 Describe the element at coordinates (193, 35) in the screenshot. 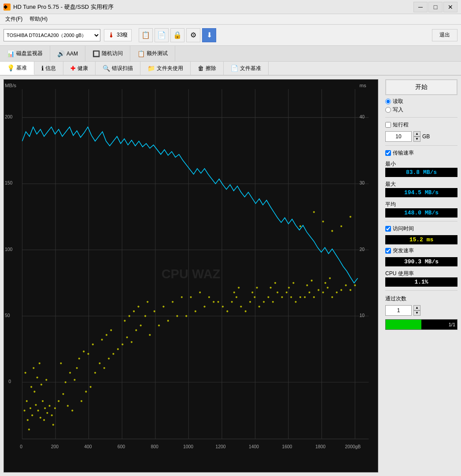

I see `toolbar-icon-4: ⚙` at that location.